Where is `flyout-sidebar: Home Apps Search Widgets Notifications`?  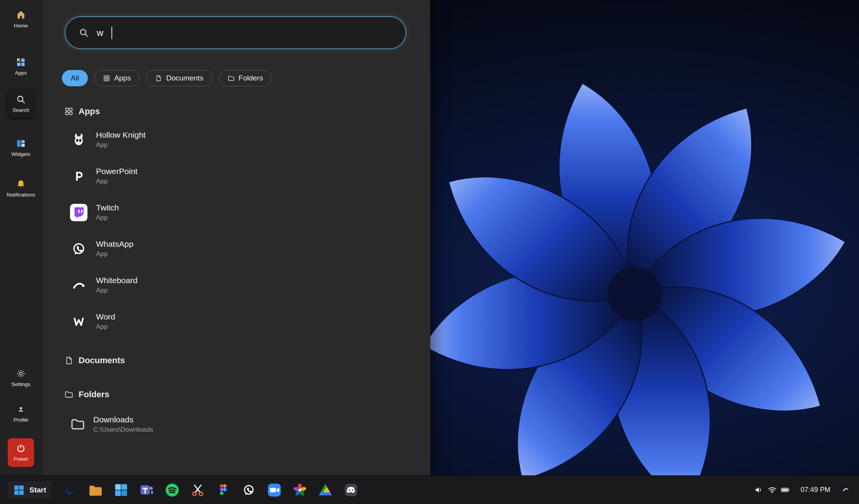
flyout-sidebar: Home Apps Search Widgets Notifications is located at coordinates (21, 237).